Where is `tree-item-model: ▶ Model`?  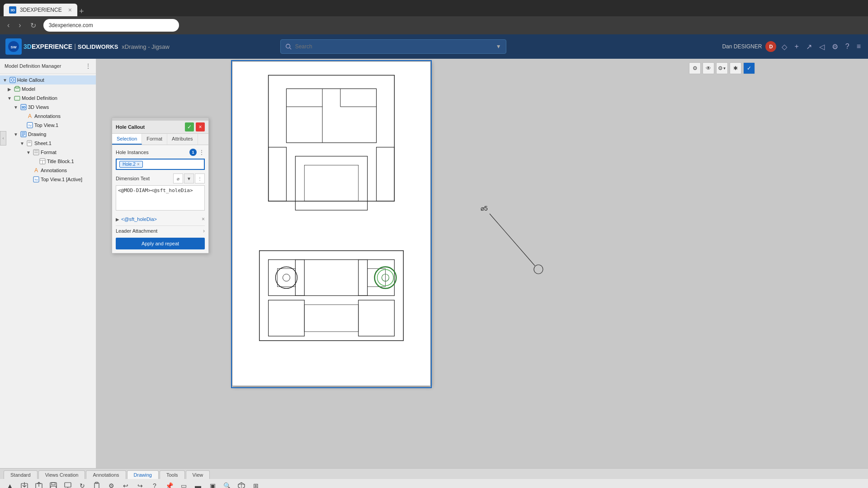
tree-item-model: ▶ Model is located at coordinates (48, 89).